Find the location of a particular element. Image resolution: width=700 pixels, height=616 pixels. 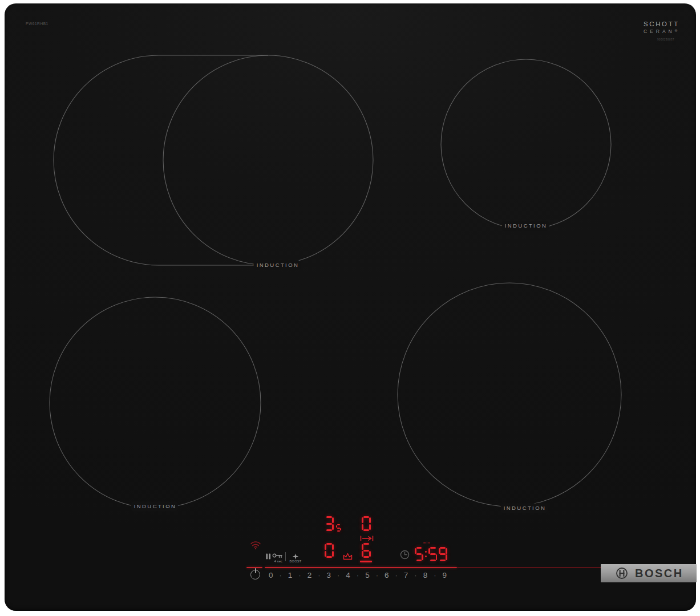

timer-unit-label: min is located at coordinates (427, 542).